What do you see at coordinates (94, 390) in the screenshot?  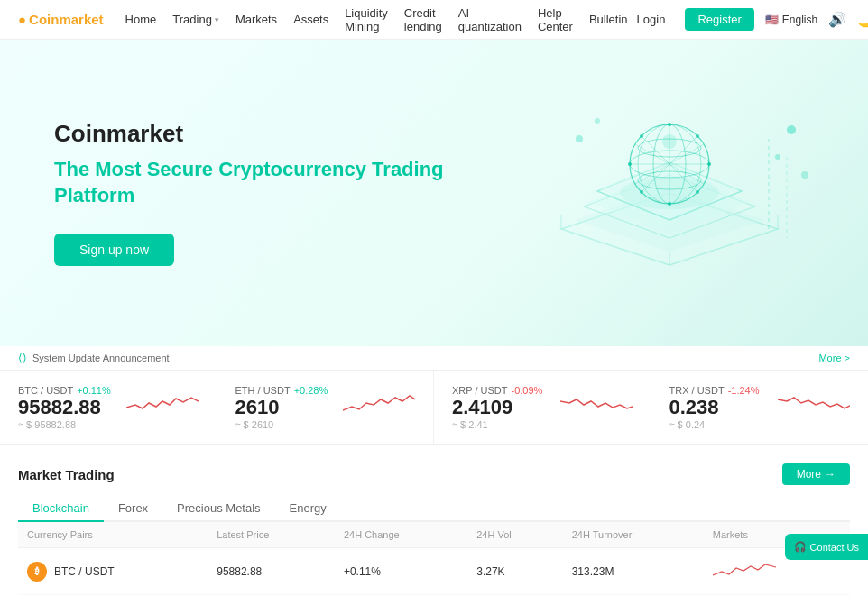 I see `btc-change: +0.11%` at bounding box center [94, 390].